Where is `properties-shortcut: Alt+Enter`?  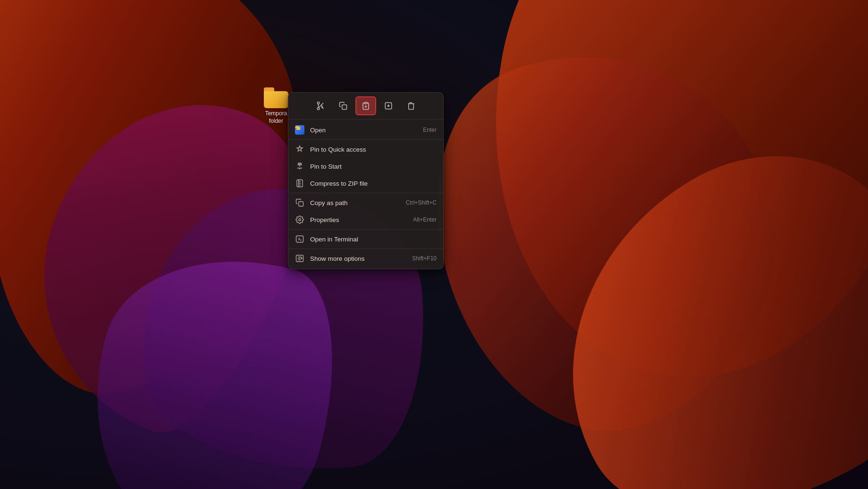
properties-shortcut: Alt+Enter is located at coordinates (425, 220).